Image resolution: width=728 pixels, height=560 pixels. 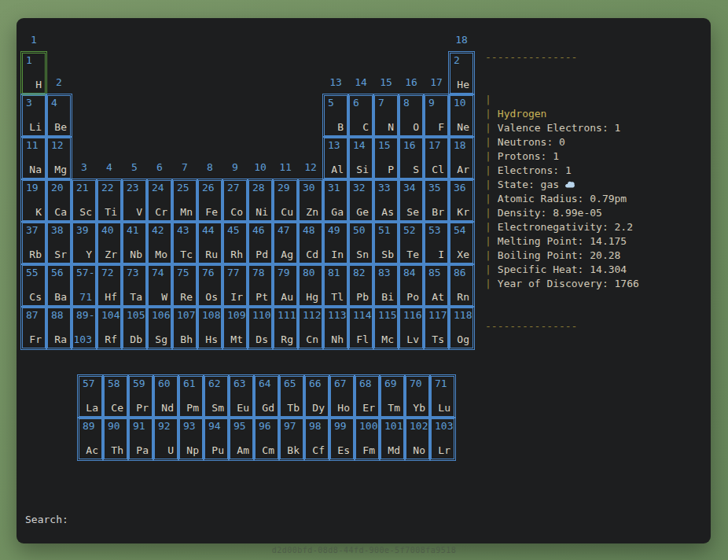 I want to click on element-cell-Cn: 112Cn, so click(x=311, y=328).